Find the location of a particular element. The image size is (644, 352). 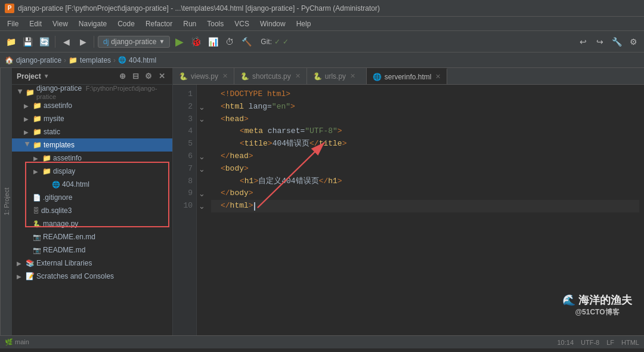

project-selector: dj django-pratice ▼ is located at coordinates (134, 42).